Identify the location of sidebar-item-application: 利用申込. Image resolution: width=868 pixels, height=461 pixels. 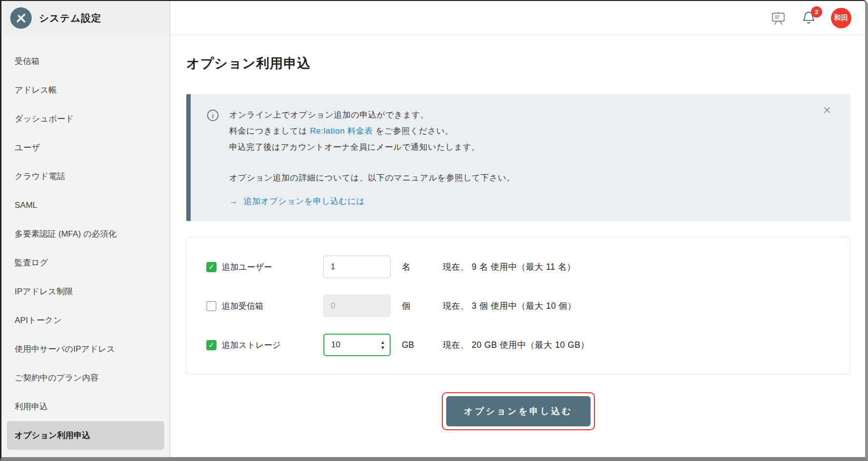
(86, 407).